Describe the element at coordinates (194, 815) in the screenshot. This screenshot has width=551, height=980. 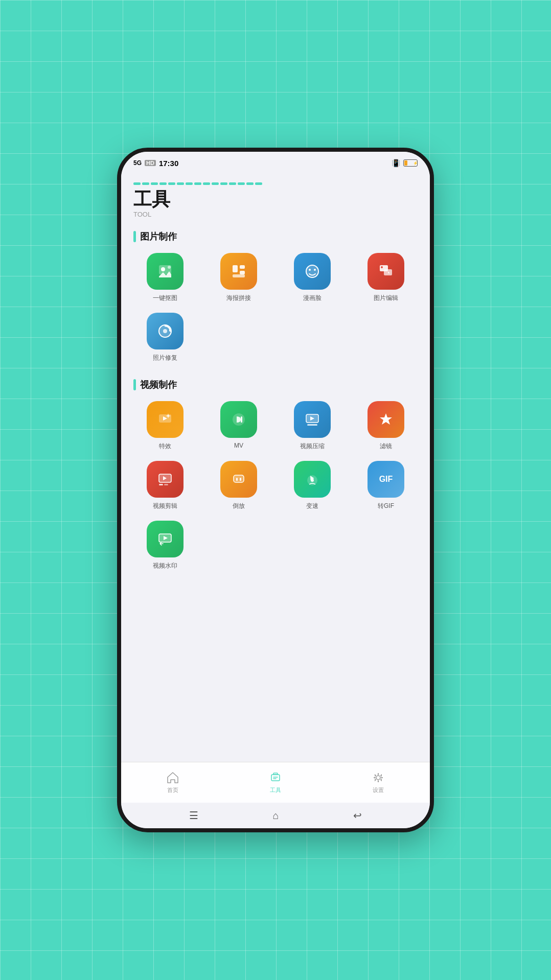
I see `menu-button: ☰` at that location.